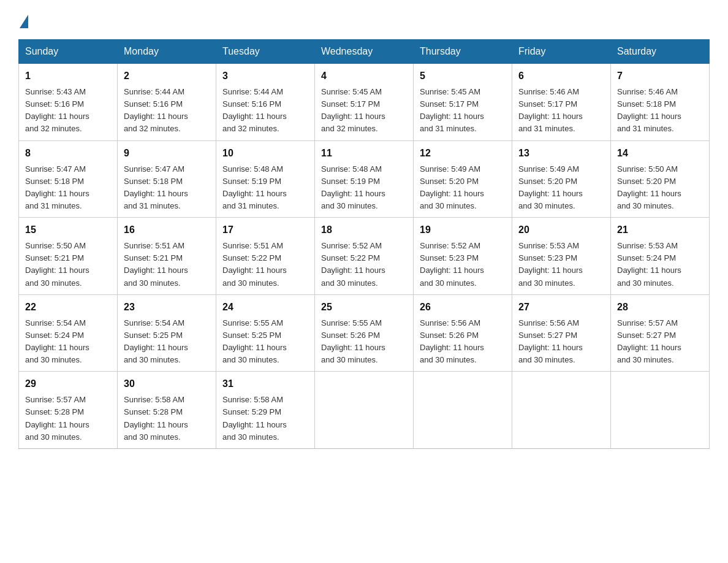 The width and height of the screenshot is (728, 563). Describe the element at coordinates (452, 264) in the screenshot. I see `day-info: Sunrise: 5:52 AMSunset: 5:23 PMDaylight:…` at that location.